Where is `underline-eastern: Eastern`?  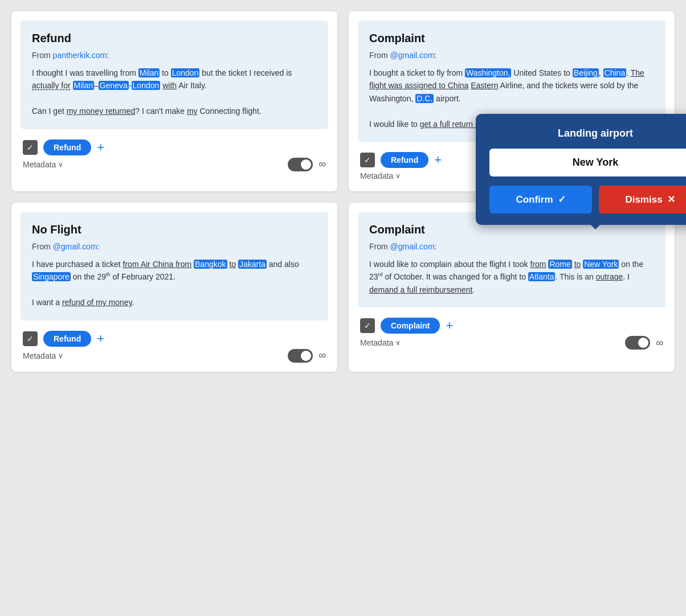
underline-eastern: Eastern is located at coordinates (484, 85).